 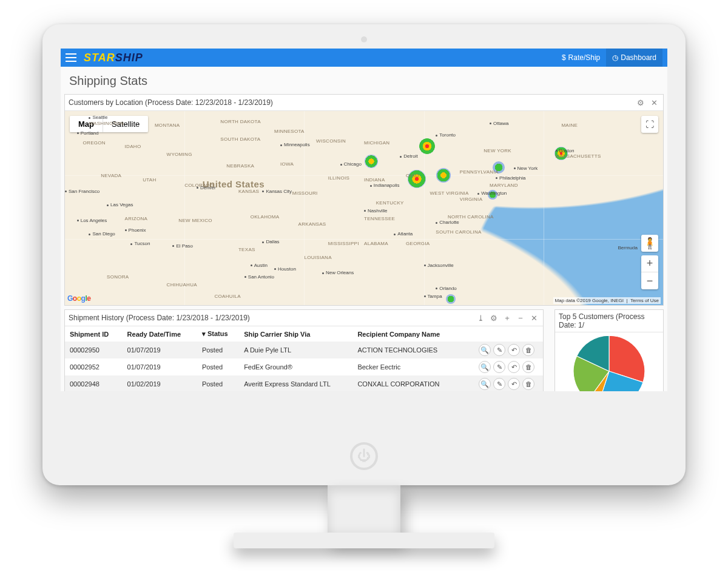 I want to click on map-city-label: Austin, so click(x=259, y=266).